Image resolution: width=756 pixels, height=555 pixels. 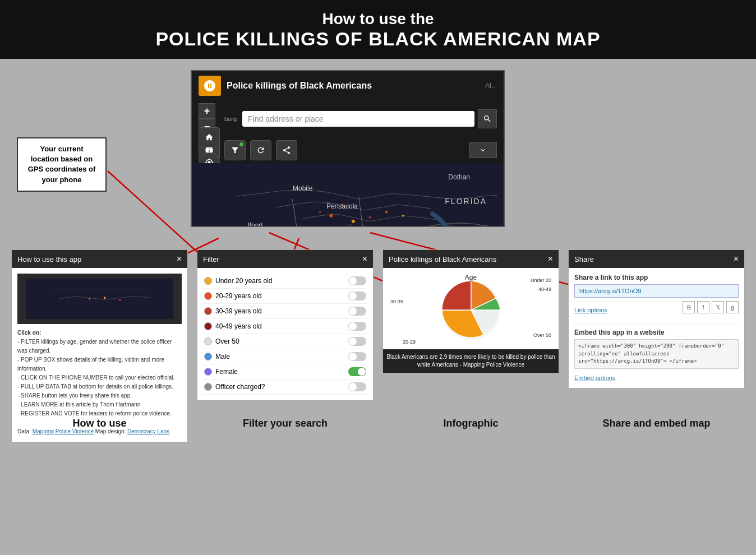 What do you see at coordinates (62, 164) in the screenshot?
I see `gps-callout-text: Your current location based on GPS coord…` at bounding box center [62, 164].